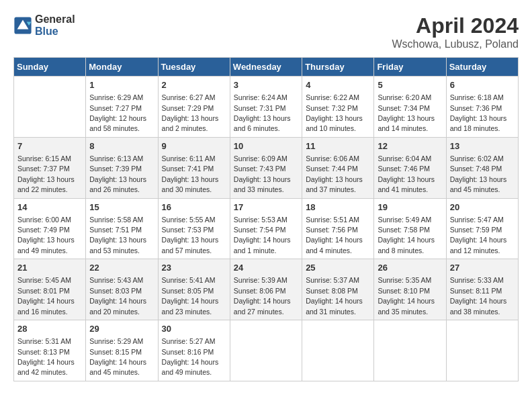  What do you see at coordinates (266, 67) in the screenshot?
I see `column-header-wednesday: Wednesday` at bounding box center [266, 67].